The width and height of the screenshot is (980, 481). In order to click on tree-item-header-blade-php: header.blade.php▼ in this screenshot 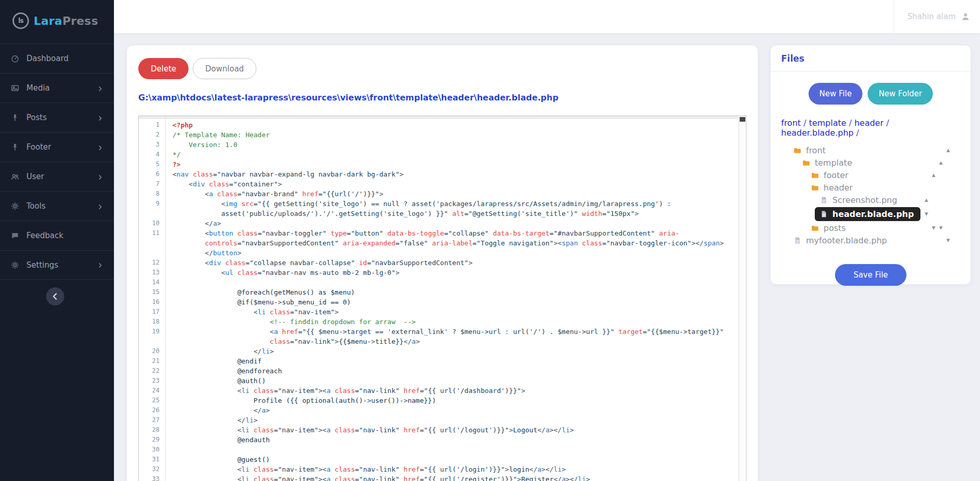, I will do `click(871, 214)`.